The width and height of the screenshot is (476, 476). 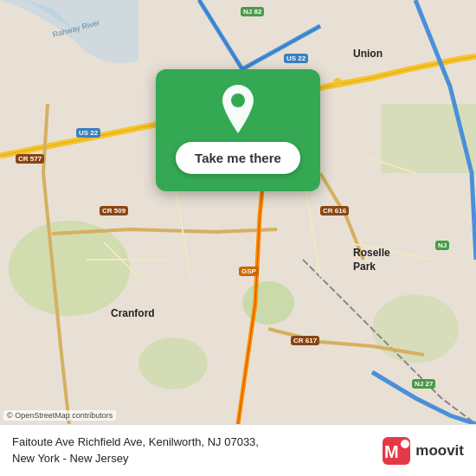 What do you see at coordinates (442, 246) in the screenshot?
I see `badge-nj-right: NJ` at bounding box center [442, 246].